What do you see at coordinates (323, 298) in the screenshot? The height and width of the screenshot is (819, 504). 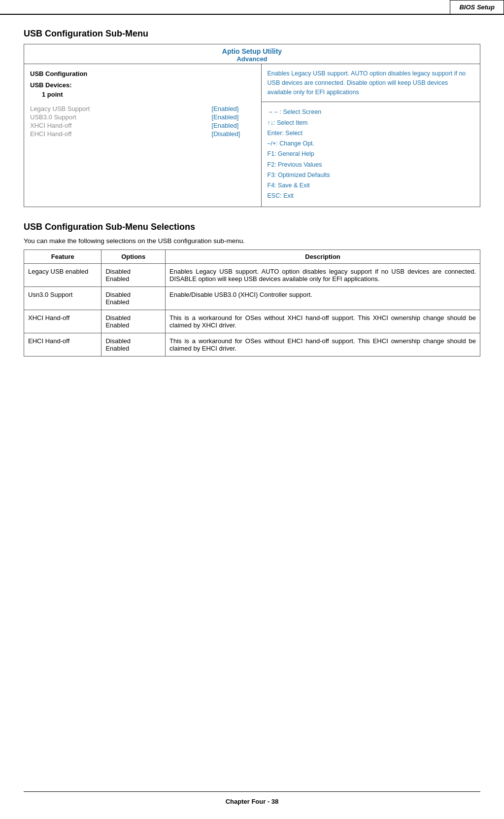 I see `description-cell: Enable/Disable USB3.0 (XHCI) Controller …` at bounding box center [323, 298].